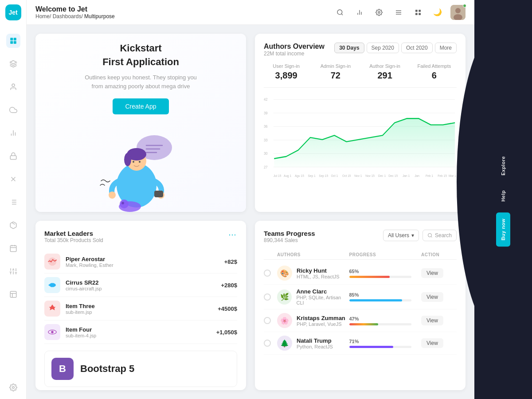 The height and width of the screenshot is (399, 532). What do you see at coordinates (141, 237) in the screenshot?
I see `market-header: Market Leaders Total 350k Products Sold …` at bounding box center [141, 237].